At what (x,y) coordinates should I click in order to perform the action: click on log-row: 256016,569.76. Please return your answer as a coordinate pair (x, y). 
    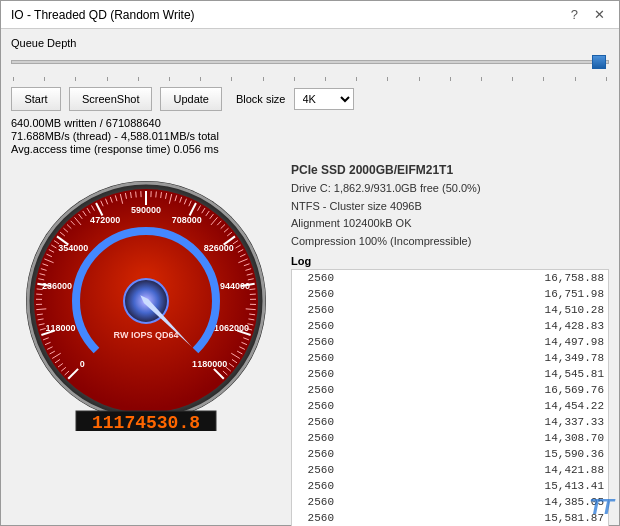
    Looking at the image, I should click on (450, 390).